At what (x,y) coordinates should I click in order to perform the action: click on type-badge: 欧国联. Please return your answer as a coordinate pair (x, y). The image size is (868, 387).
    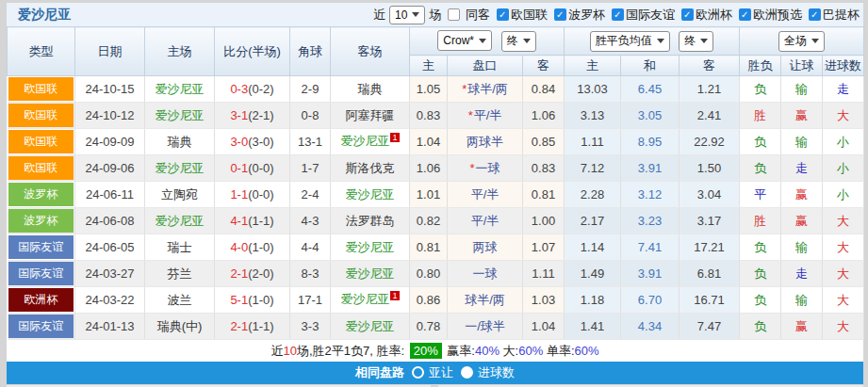
    Looking at the image, I should click on (41, 142).